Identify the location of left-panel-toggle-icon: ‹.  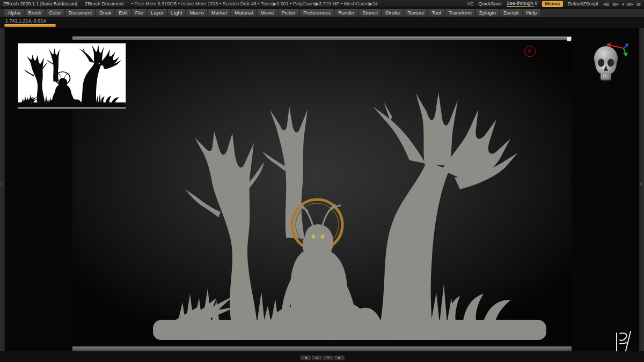
(1, 184).